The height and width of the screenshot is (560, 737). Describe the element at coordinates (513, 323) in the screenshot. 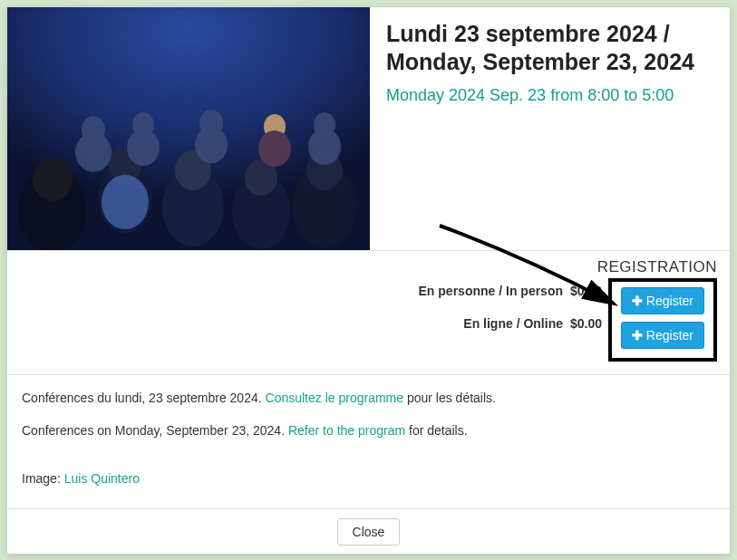

I see `reg-label-online: En ligne / Online` at that location.